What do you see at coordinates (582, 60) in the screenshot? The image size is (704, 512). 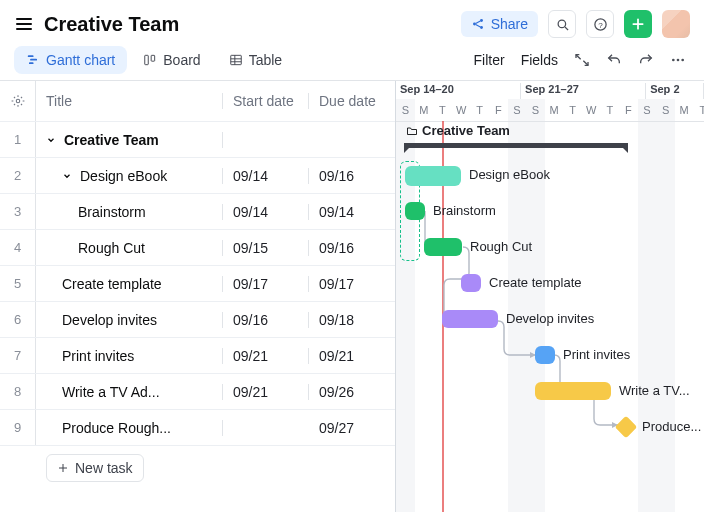 I see `expand-button` at bounding box center [582, 60].